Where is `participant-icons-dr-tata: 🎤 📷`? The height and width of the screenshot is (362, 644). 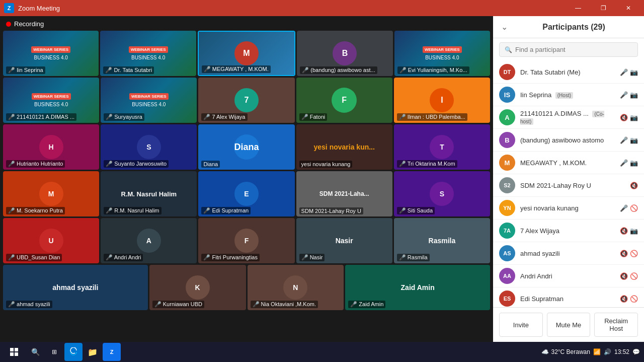
participant-icons-dr-tata: 🎤 📷 is located at coordinates (629, 73).